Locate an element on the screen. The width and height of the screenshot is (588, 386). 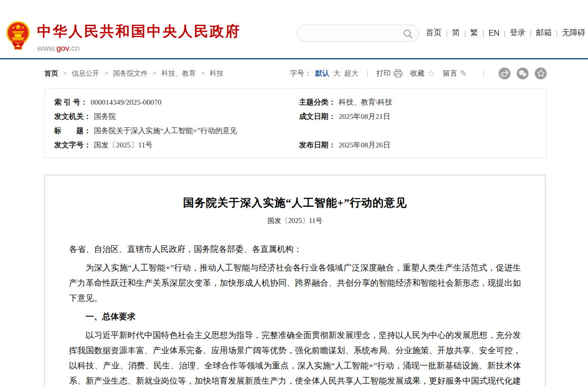
meta-label: 主题分类： is located at coordinates (318, 102).